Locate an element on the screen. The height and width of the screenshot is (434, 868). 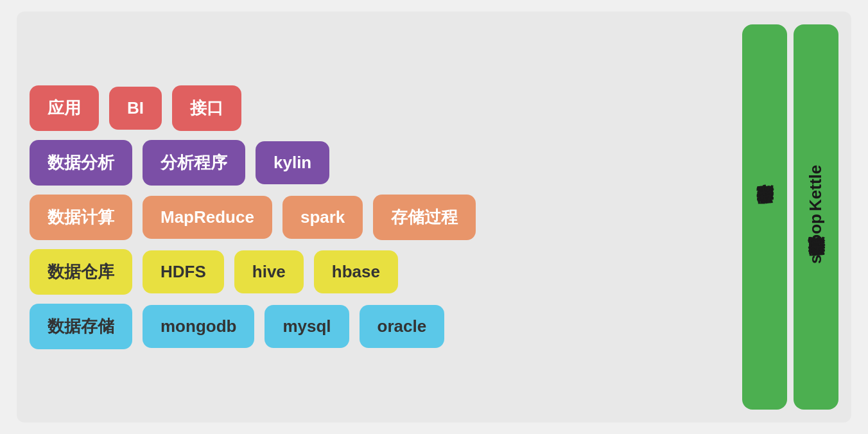
sidebar-data-cleaning: 数据清洗及标签分析程序 is located at coordinates (765, 217).